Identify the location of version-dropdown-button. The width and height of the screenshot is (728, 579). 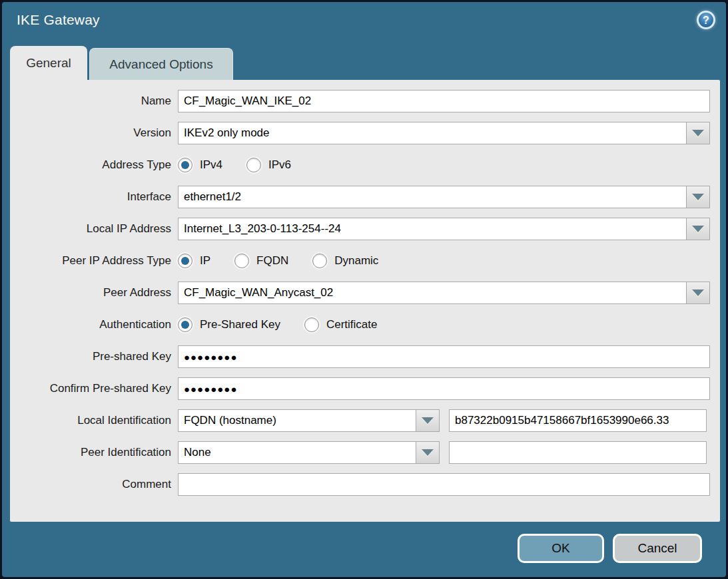
(698, 133).